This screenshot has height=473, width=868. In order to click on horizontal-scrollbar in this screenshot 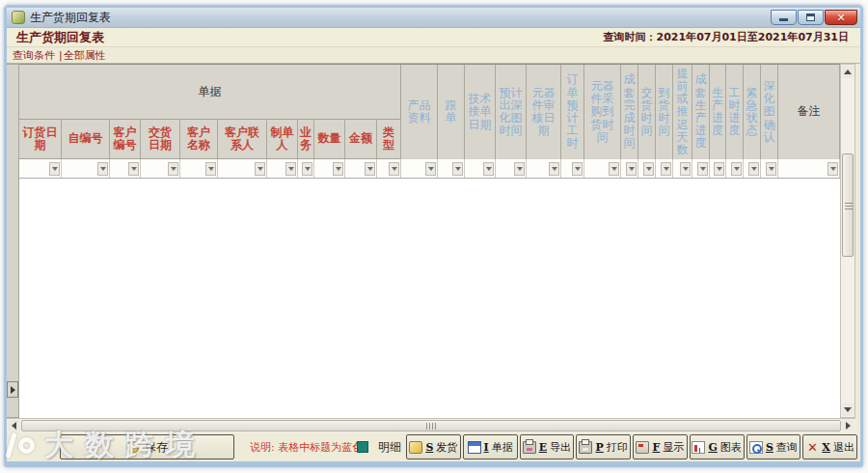, I will do `click(431, 425)`.